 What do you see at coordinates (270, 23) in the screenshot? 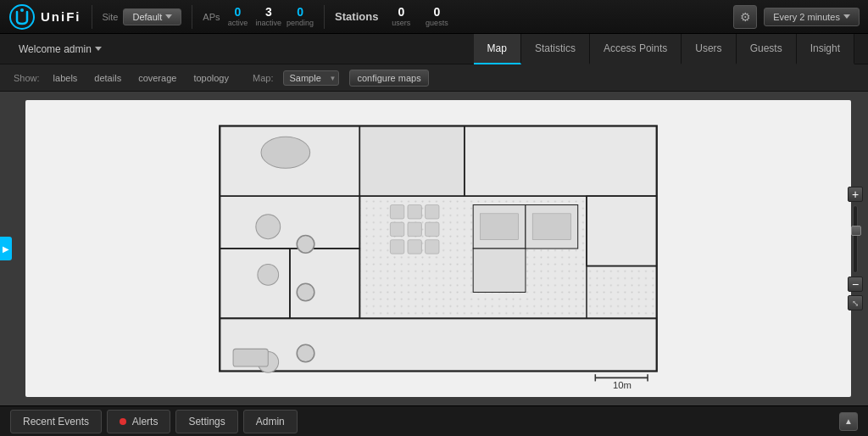
I see `inactive-label: inactive` at bounding box center [270, 23].